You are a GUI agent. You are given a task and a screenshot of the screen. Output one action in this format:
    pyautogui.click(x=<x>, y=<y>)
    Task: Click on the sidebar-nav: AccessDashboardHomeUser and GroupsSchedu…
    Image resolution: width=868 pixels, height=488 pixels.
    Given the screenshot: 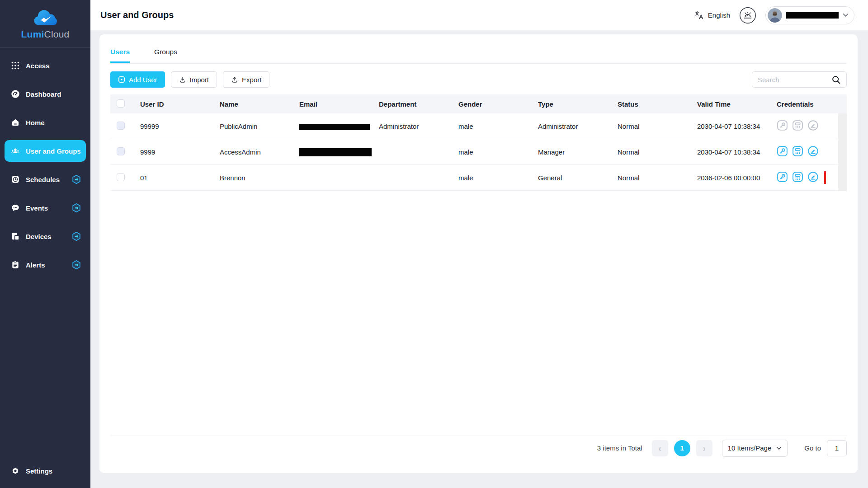 What is the action you would take?
    pyautogui.click(x=45, y=165)
    